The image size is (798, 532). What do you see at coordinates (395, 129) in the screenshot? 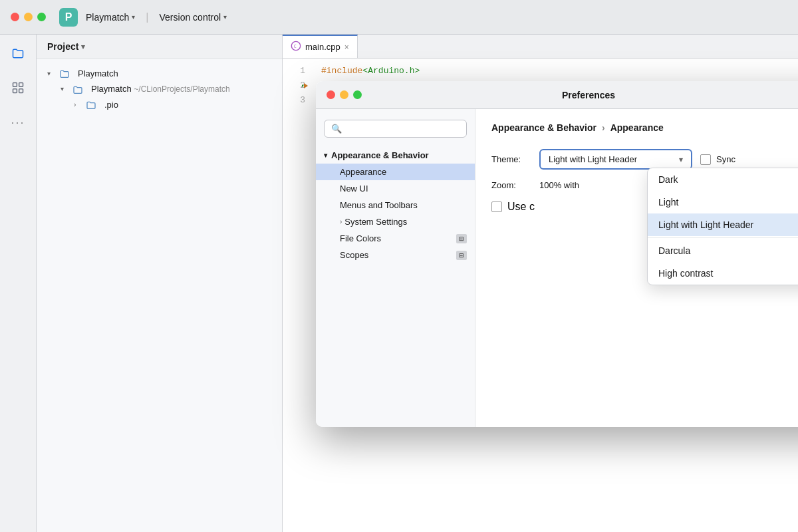
I see `search-box: 🔍` at bounding box center [395, 129].